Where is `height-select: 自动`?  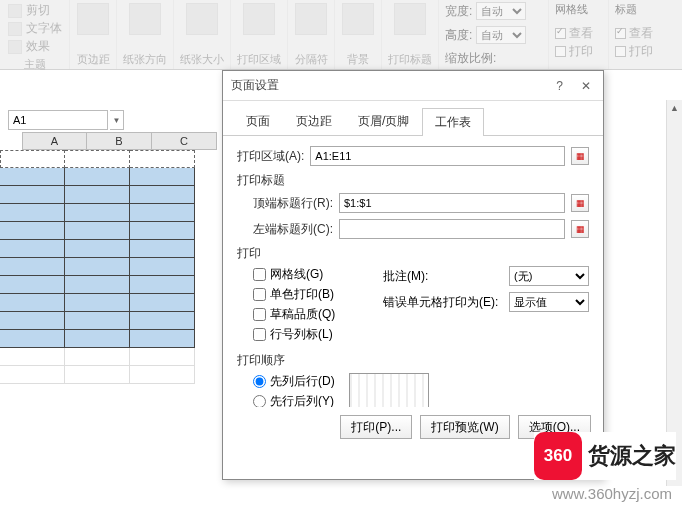
height-select: 自动 is located at coordinates (501, 35).